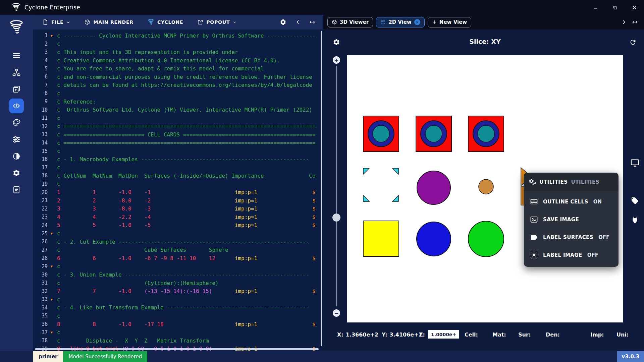 This screenshot has height=362, width=644. Describe the element at coordinates (40, 102) in the screenshot. I see `line-number: 9` at that location.